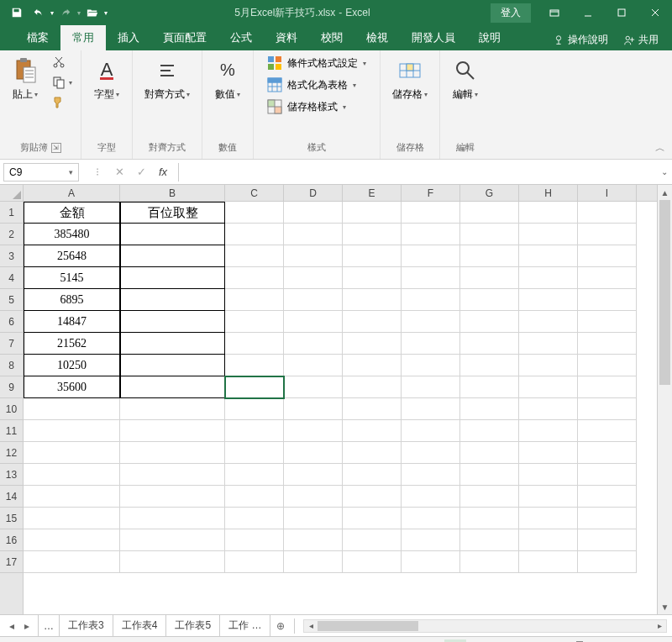 This screenshot has width=672, height=642. I want to click on cells-button: 儲存格▾, so click(410, 79).